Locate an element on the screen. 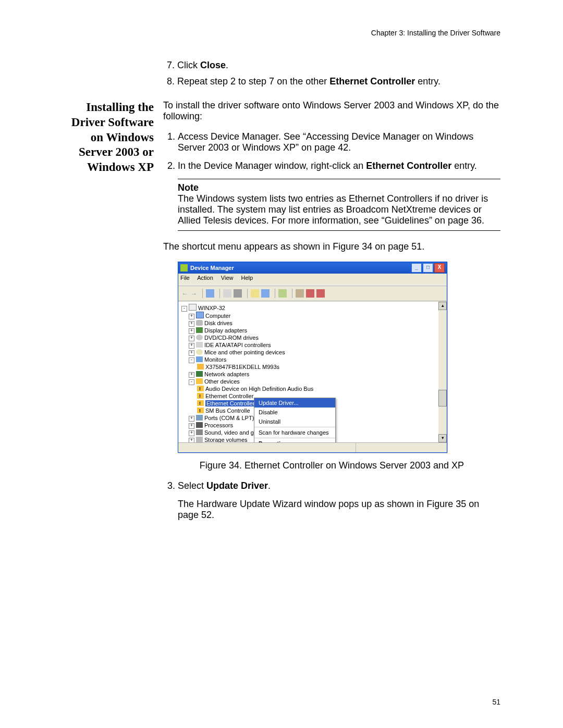 Image resolution: width=563 pixels, height=728 pixels. tree-item: +Network adapters is located at coordinates (317, 374).